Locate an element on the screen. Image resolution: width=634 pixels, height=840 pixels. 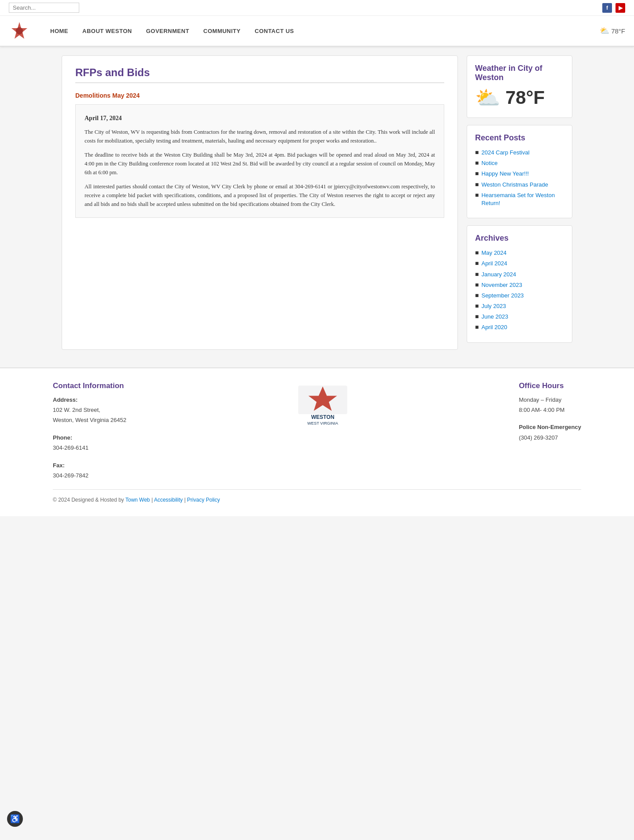
svg-text: WESTON is located at coordinates (322, 417).